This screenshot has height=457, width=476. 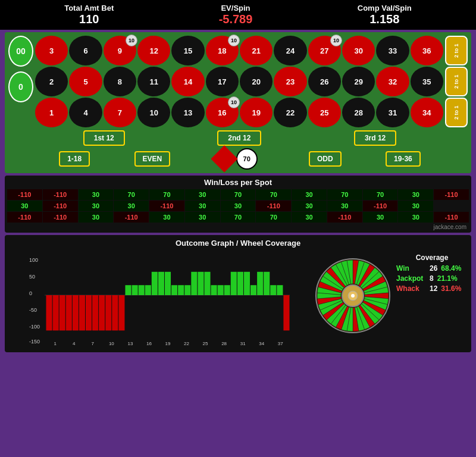 I want to click on number-cell-1: 1, so click(x=51, y=112).